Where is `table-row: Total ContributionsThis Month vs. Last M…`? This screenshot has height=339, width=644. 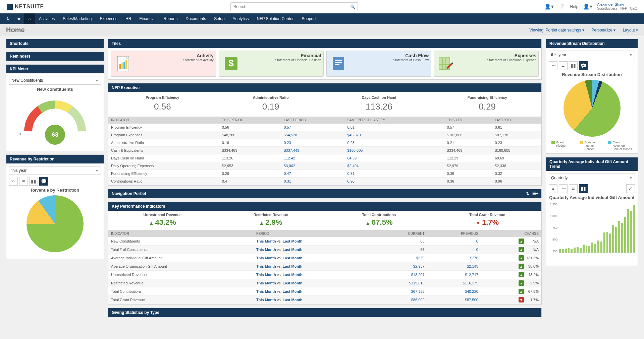
table-row: Total ContributionsThis Month vs. Last M… is located at coordinates (325, 291).